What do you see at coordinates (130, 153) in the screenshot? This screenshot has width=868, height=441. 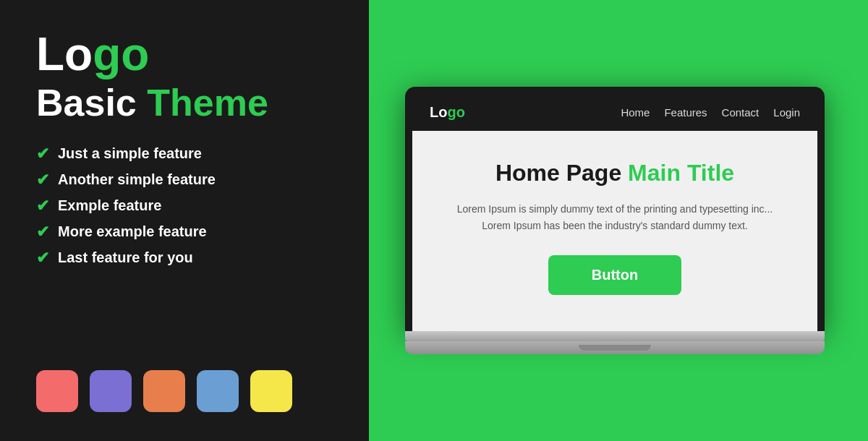 I see `feature-text-1: Just a simple feature` at bounding box center [130, 153].